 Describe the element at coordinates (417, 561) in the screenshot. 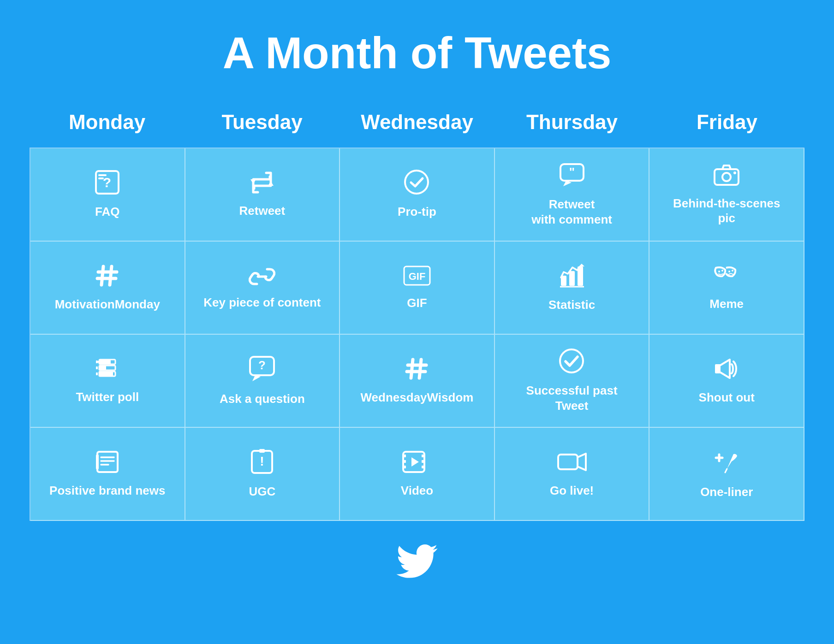

I see `twitter-footer` at that location.